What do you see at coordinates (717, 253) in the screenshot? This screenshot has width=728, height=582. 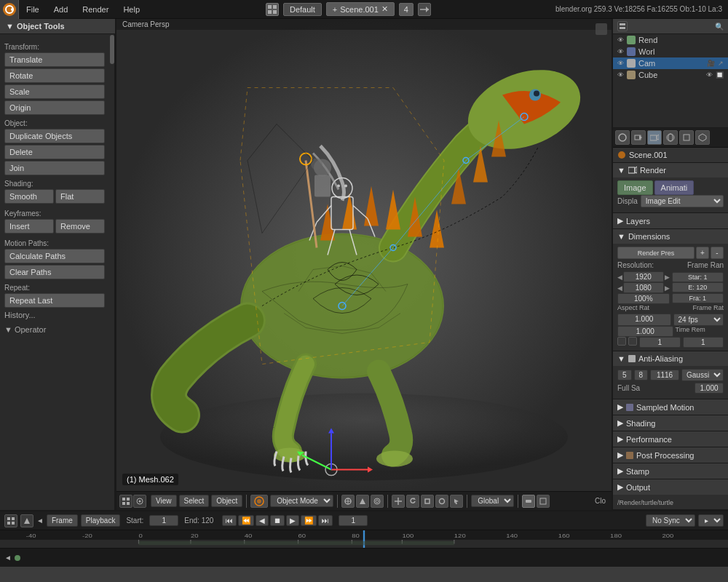 I see `preset-remove-btn: -` at bounding box center [717, 253].